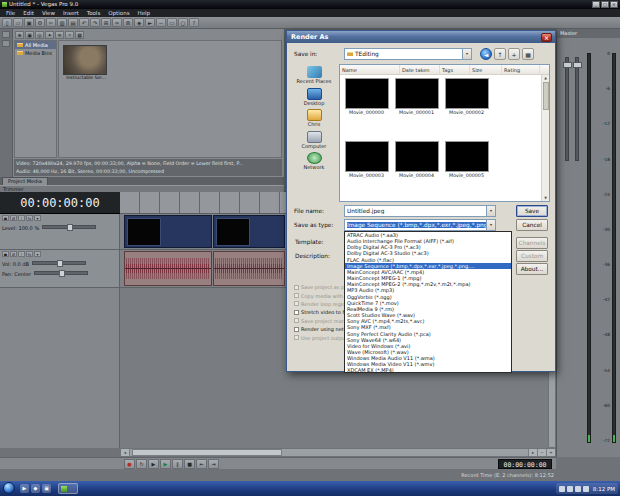 This screenshot has width=620, height=496. Describe the element at coordinates (416, 170) in the screenshot. I see `file-item: Movie_000004` at that location.